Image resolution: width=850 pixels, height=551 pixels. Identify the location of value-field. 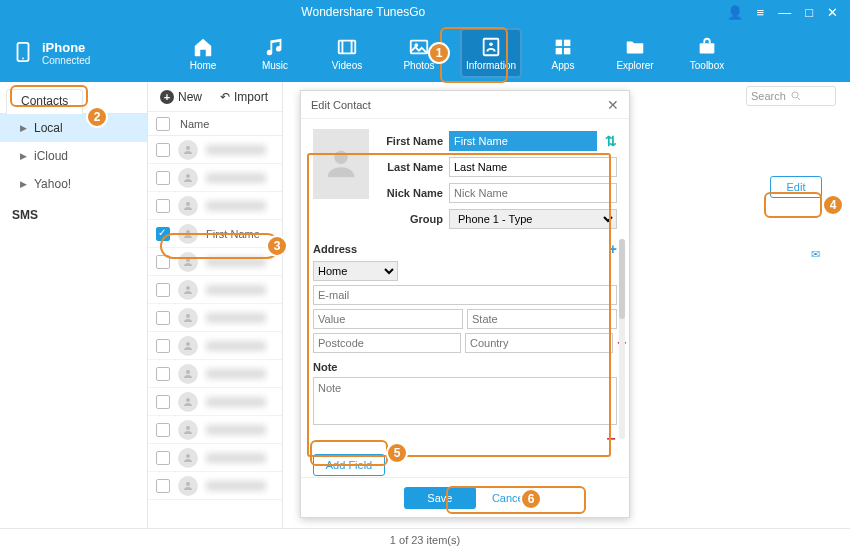
(388, 319).